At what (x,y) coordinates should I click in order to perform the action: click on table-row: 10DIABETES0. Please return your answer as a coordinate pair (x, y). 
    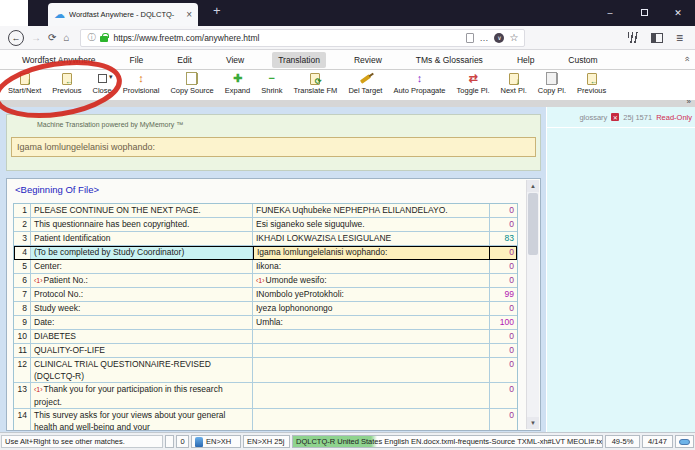
    Looking at the image, I should click on (266, 337).